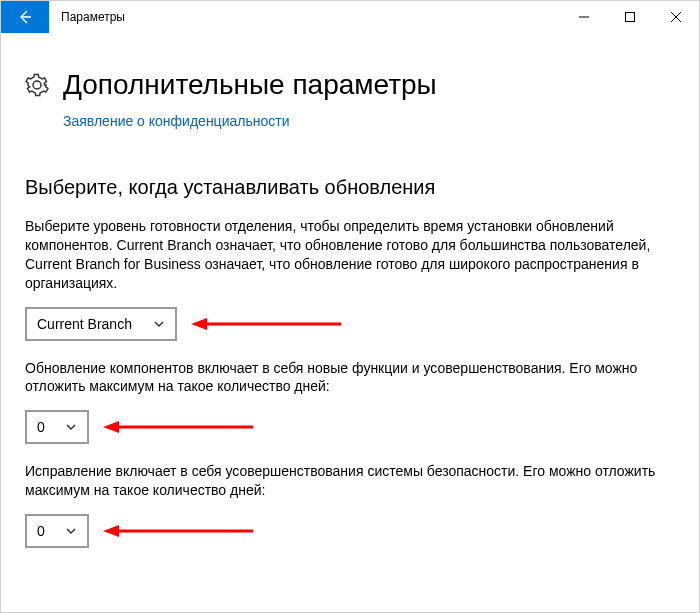 This screenshot has width=700, height=613. I want to click on quality-defer-days-select: 0, so click(57, 531).